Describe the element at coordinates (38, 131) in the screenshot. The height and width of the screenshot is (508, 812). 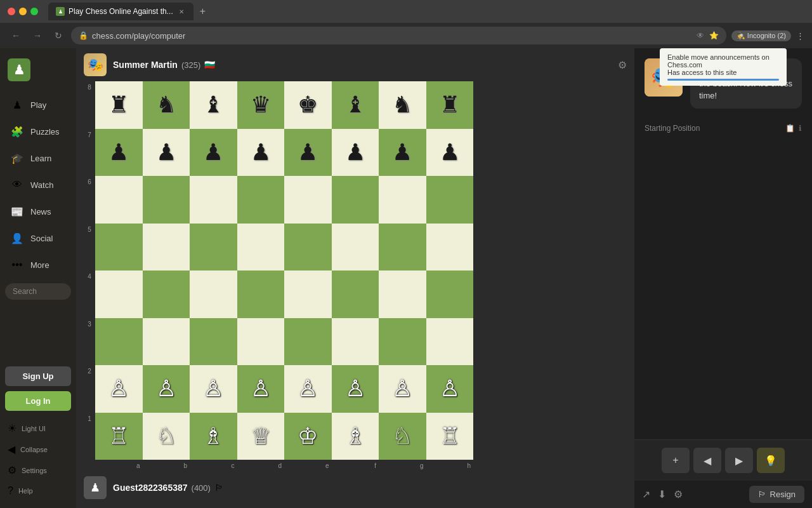
I see `sidebar-item-puzzles: 🧩 Puzzles` at that location.